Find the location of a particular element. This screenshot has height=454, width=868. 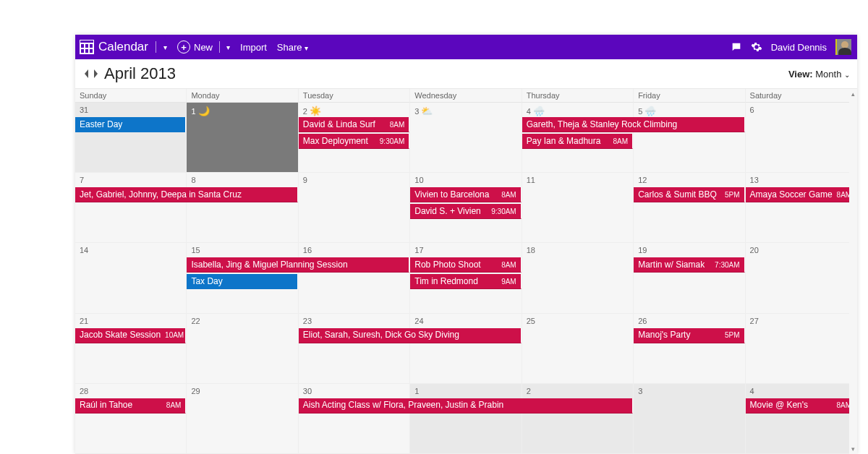

day-cell: 28 is located at coordinates (131, 419).